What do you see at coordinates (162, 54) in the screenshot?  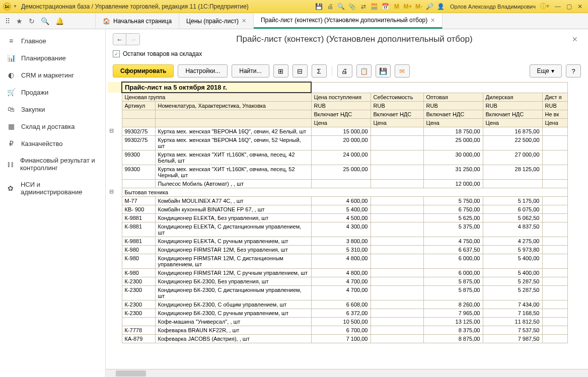 I see `stock-filter-label: Остатки товаров на складах` at bounding box center [162, 54].